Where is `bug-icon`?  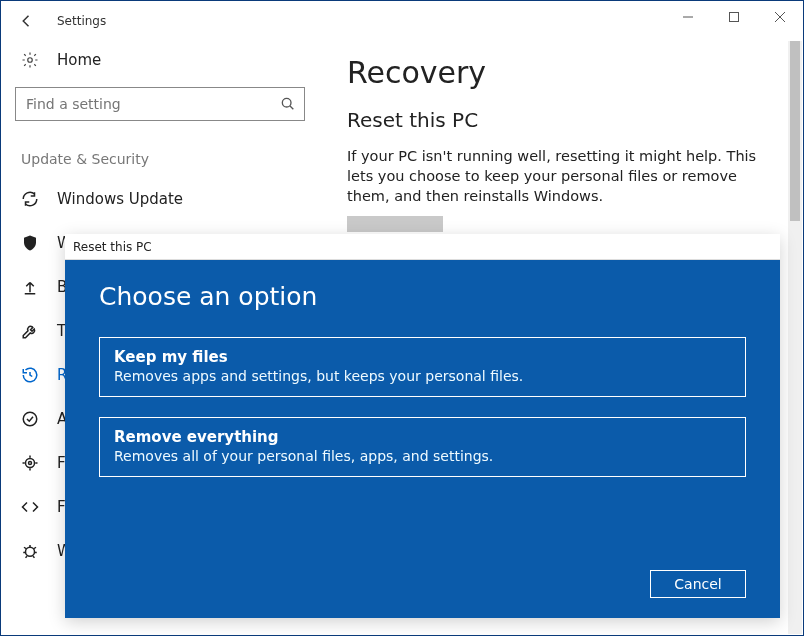 bug-icon is located at coordinates (30, 551).